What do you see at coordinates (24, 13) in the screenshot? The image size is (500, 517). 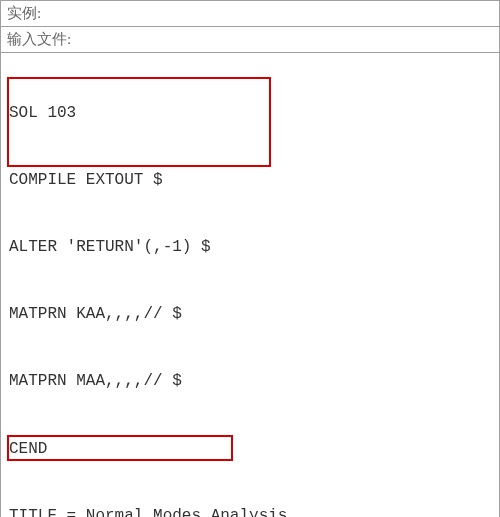 I see `example-label: 实例:` at bounding box center [24, 13].